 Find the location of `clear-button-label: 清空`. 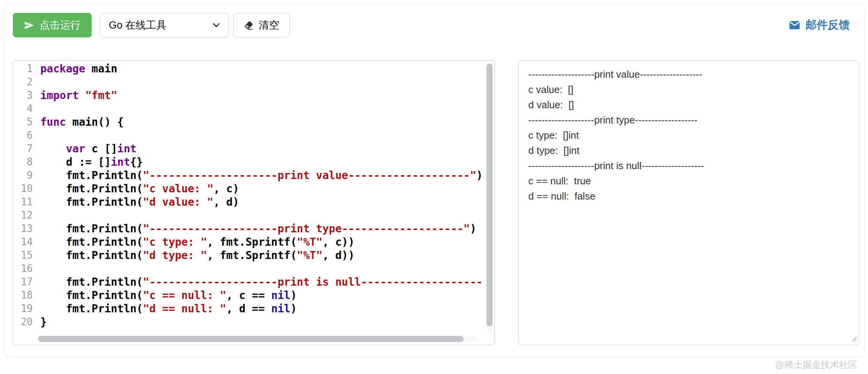

clear-button-label: 清空 is located at coordinates (269, 25).